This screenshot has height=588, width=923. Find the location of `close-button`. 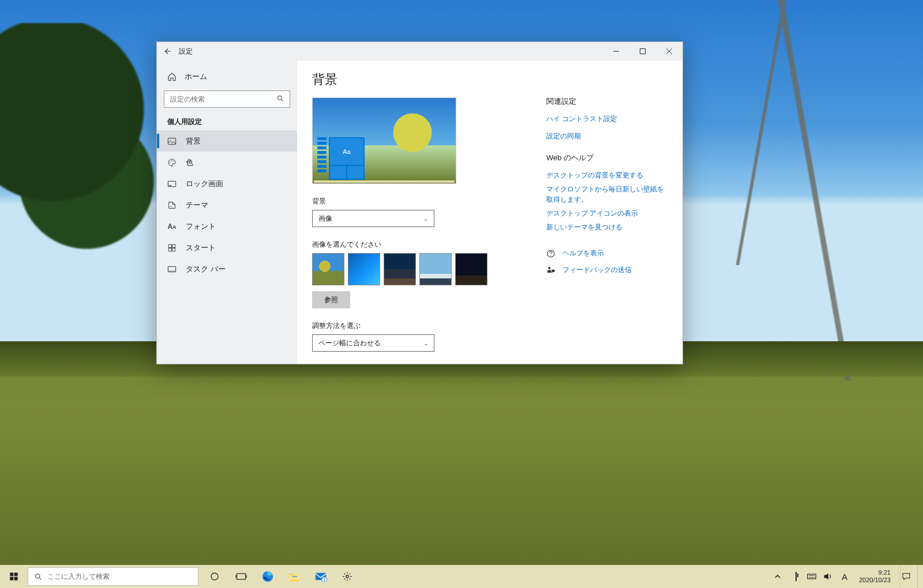

close-button is located at coordinates (669, 51).